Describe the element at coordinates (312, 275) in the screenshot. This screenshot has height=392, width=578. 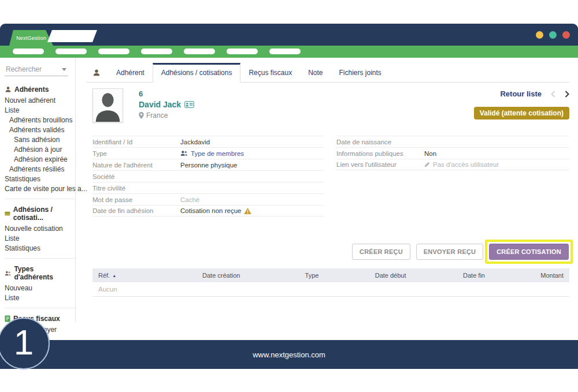
I see `column-type: Type` at that location.